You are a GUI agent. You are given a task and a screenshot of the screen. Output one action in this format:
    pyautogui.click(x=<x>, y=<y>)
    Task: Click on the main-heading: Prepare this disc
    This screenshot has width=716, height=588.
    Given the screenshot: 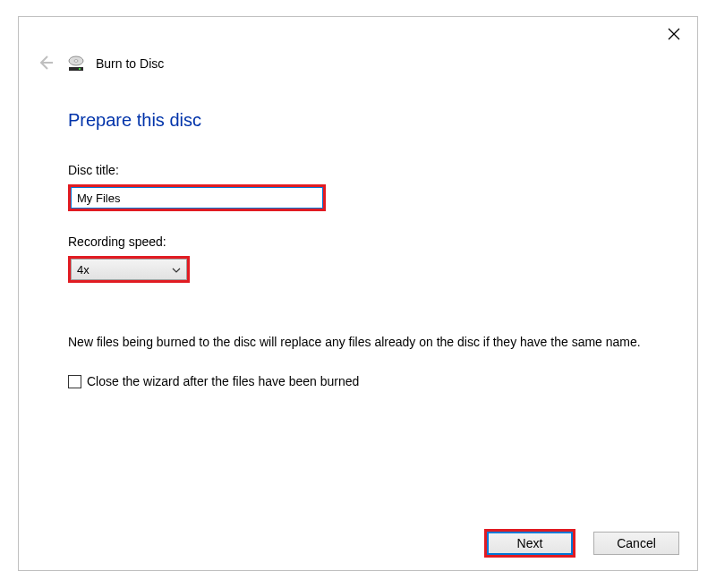 What is the action you would take?
    pyautogui.click(x=358, y=120)
    